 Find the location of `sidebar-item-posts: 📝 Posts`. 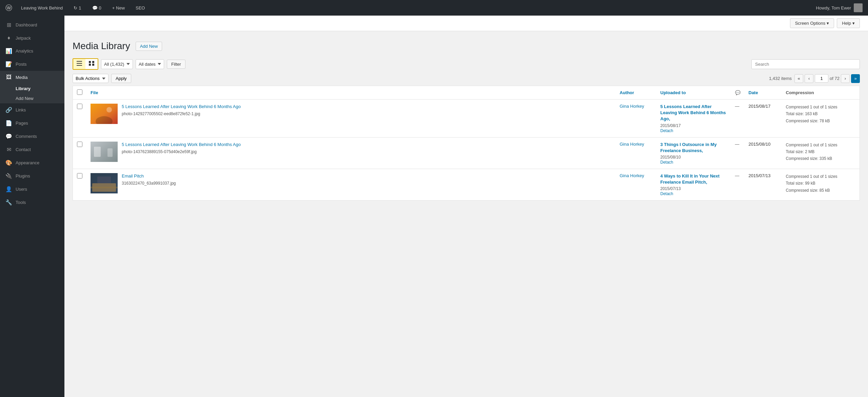

sidebar-item-posts: 📝 Posts is located at coordinates (32, 64).